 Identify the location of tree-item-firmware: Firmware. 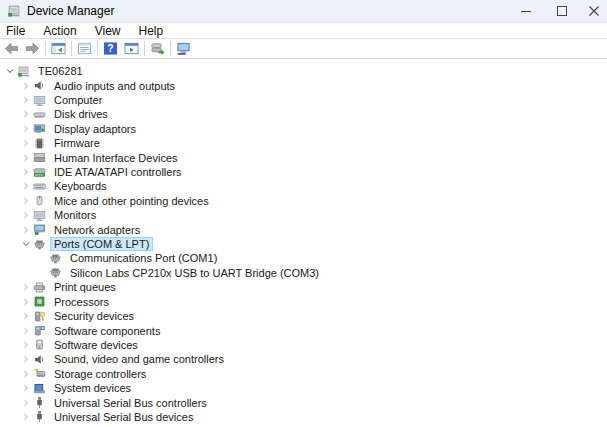
(304, 143).